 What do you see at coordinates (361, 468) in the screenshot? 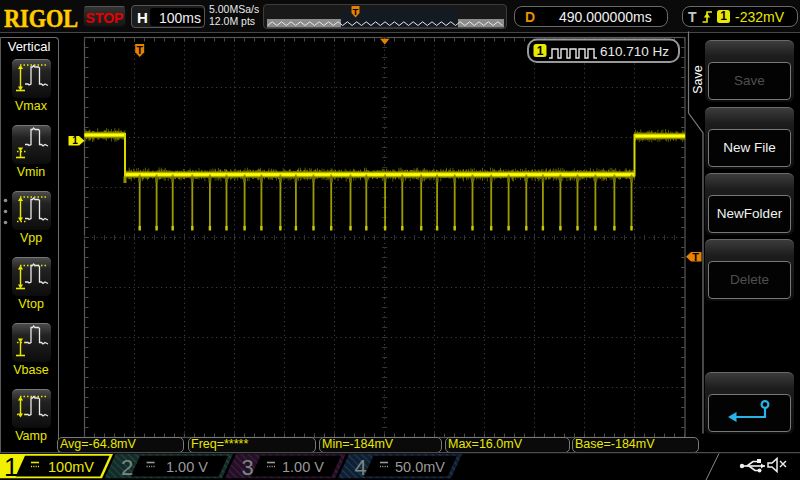
I see `svg-text: 4` at bounding box center [361, 468].